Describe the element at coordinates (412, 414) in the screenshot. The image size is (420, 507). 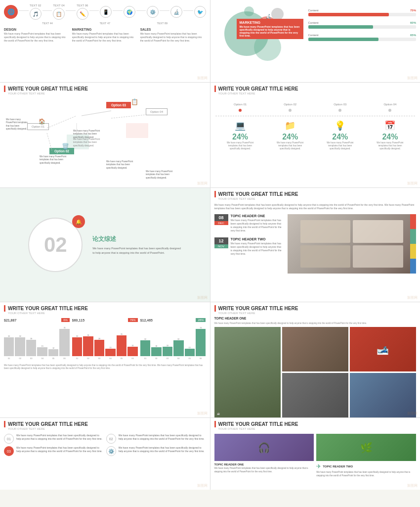
I see `watermark-8: 新图网` at that location.